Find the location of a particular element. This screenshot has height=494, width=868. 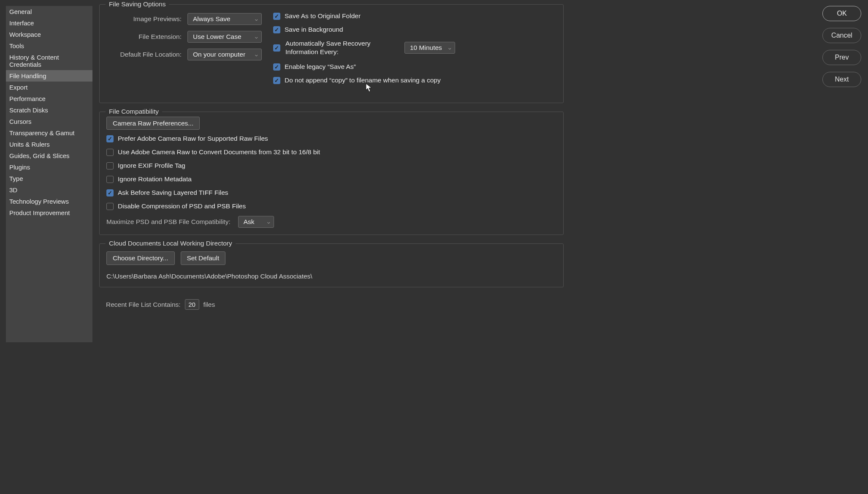

ignore-rotation-label: Ignore Rotation Metadata is located at coordinates (155, 179).